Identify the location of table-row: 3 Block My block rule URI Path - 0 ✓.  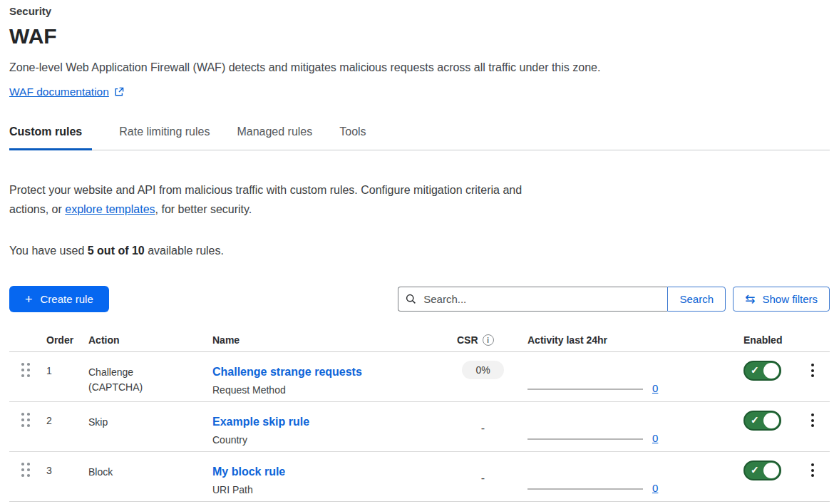
(419, 477).